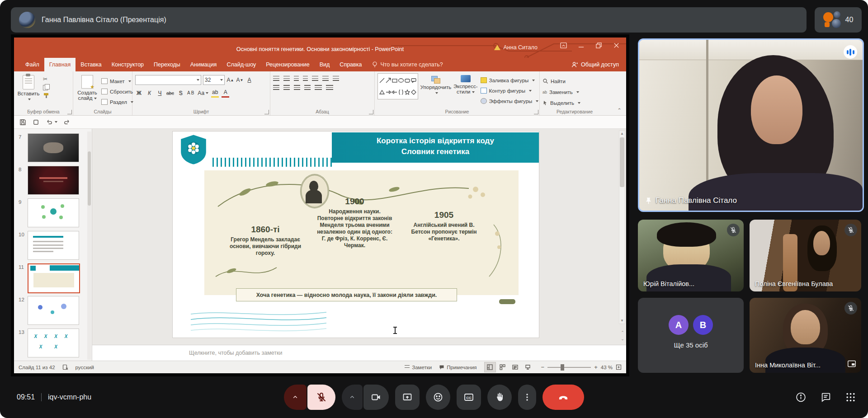 The height and width of the screenshot is (418, 868). I want to click on slide-thumbnail-11-selected: 11, so click(53, 279).